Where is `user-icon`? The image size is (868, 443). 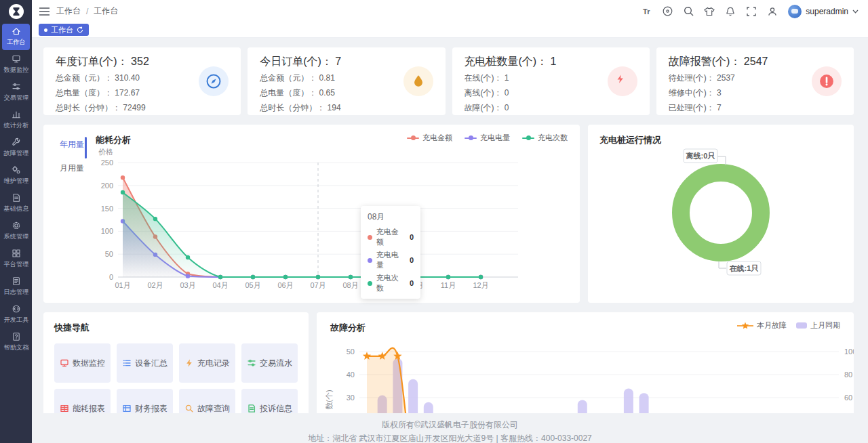 user-icon is located at coordinates (772, 12).